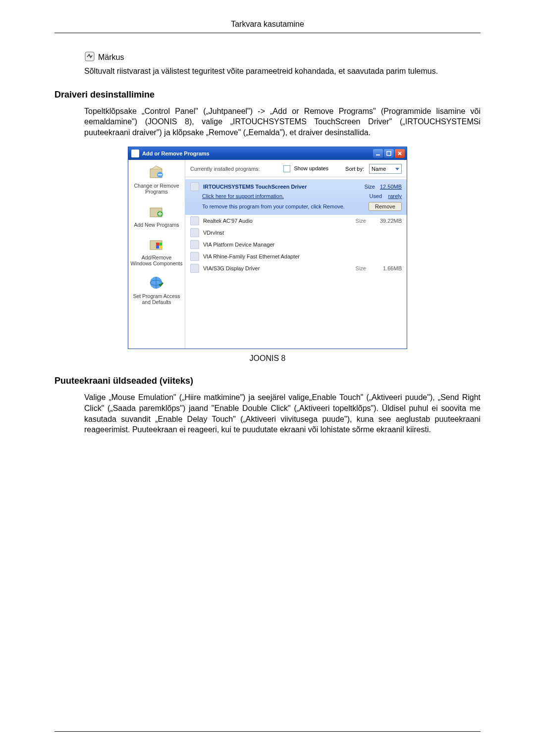 Image resolution: width=535 pixels, height=756 pixels. I want to click on program-name: VIA/S3G Display Driver, so click(275, 268).